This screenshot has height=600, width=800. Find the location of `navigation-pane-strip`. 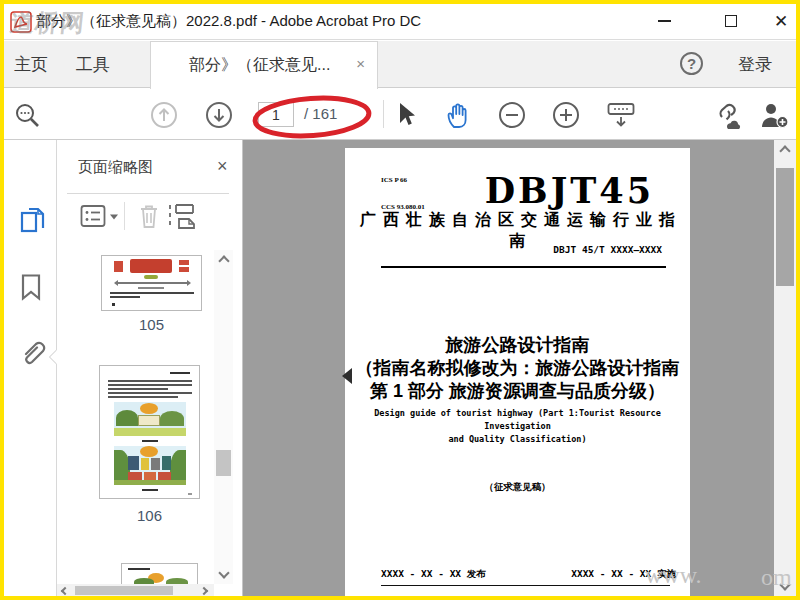

navigation-pane-strip is located at coordinates (30, 368).